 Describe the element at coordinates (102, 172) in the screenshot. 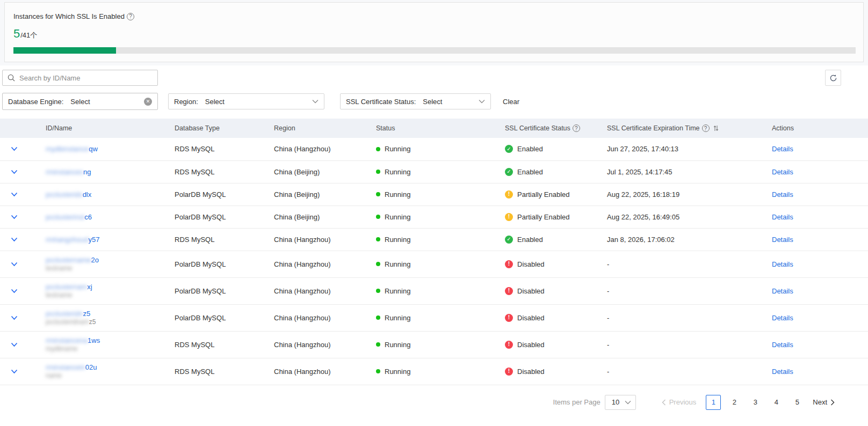

I see `id-name-cell: rminstancesng` at that location.